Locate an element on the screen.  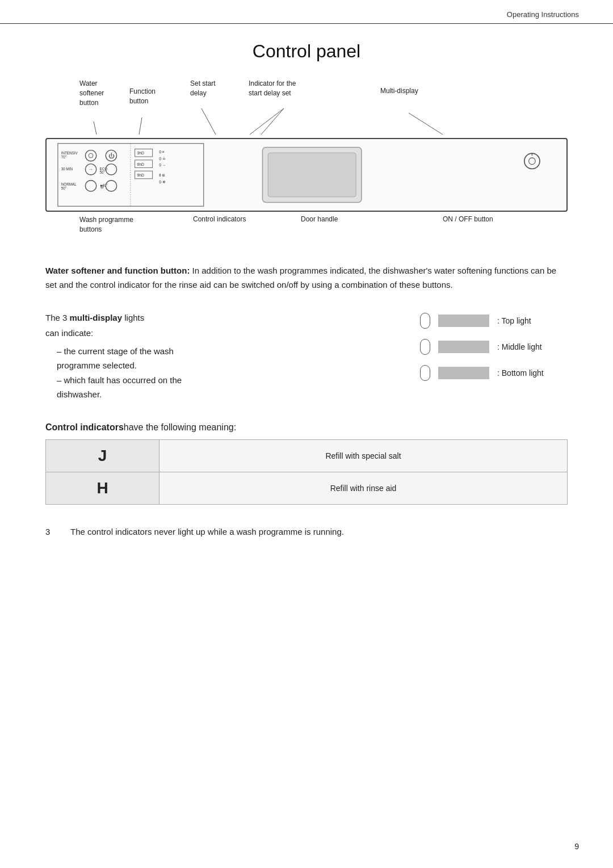
top-light-label: : Top light is located at coordinates (514, 321).